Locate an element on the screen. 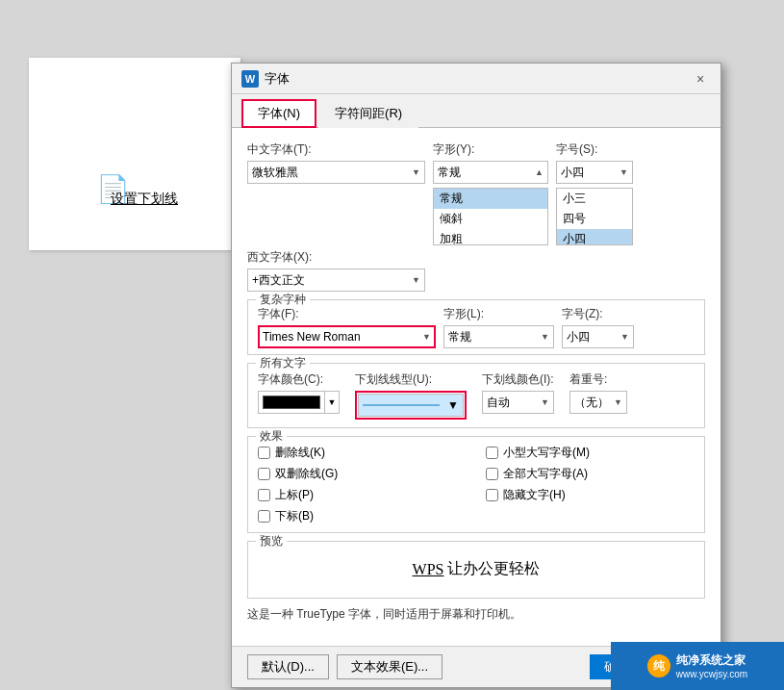 The image size is (784, 690). all-chars-section: 所有文字 字体颜色(C): ▼ 下划线线型(U): is located at coordinates (476, 396).